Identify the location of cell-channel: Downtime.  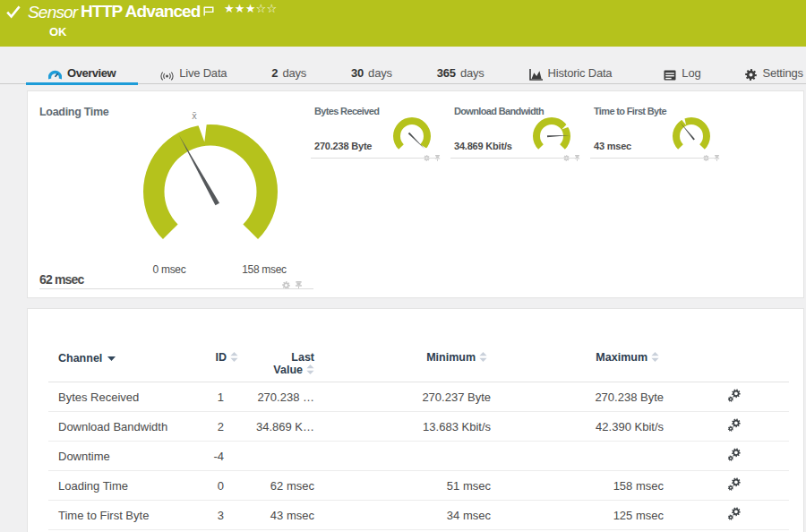
(127, 457).